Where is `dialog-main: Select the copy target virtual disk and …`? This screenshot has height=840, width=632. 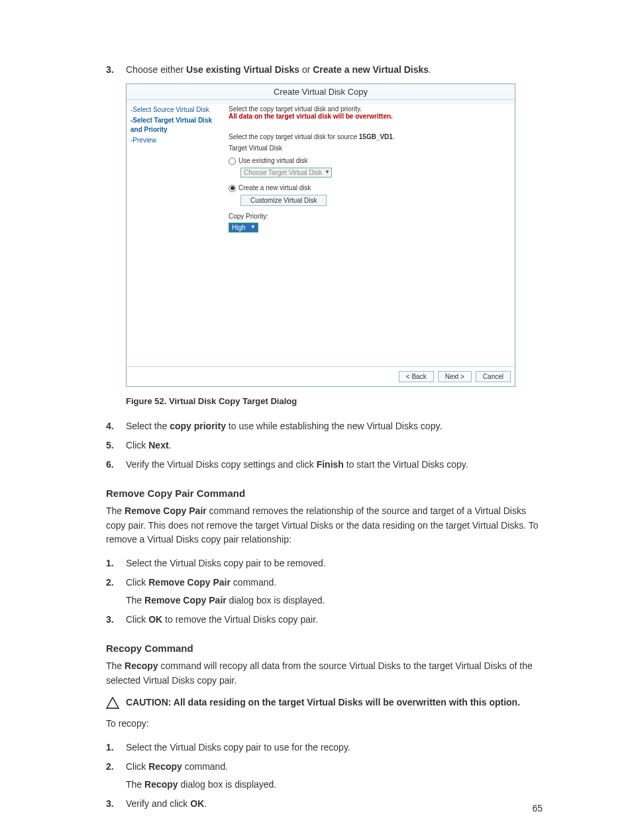 dialog-main: Select the copy target virtual disk and … is located at coordinates (368, 233).